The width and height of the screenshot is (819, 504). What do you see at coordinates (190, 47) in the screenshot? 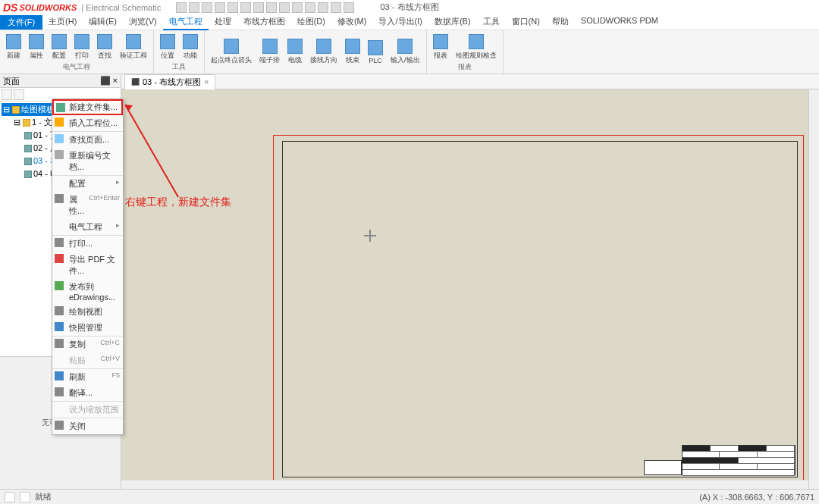
I see `ribbon-button: 功能` at bounding box center [190, 47].